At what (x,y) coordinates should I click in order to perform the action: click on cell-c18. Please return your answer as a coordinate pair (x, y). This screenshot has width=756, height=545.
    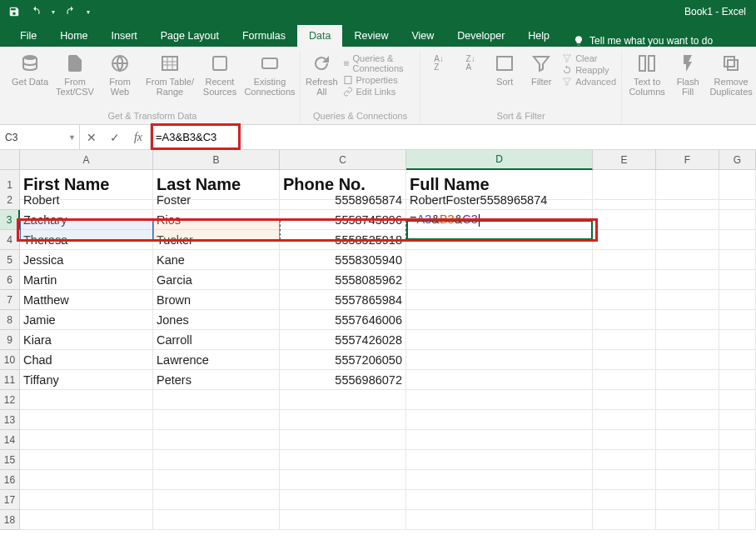
    Looking at the image, I should click on (343, 520).